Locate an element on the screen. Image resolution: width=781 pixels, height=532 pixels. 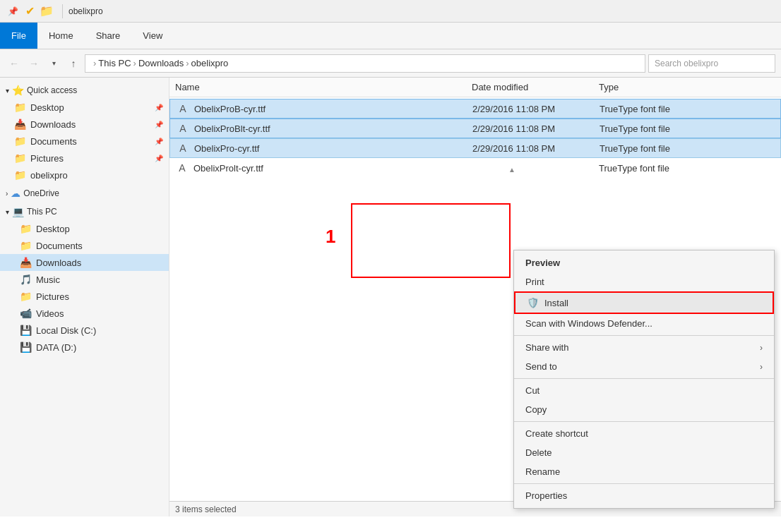
file-row-1: A ObelixProB-cyr.ttf 2/29/2016 11:08 PM … is located at coordinates (475, 109).